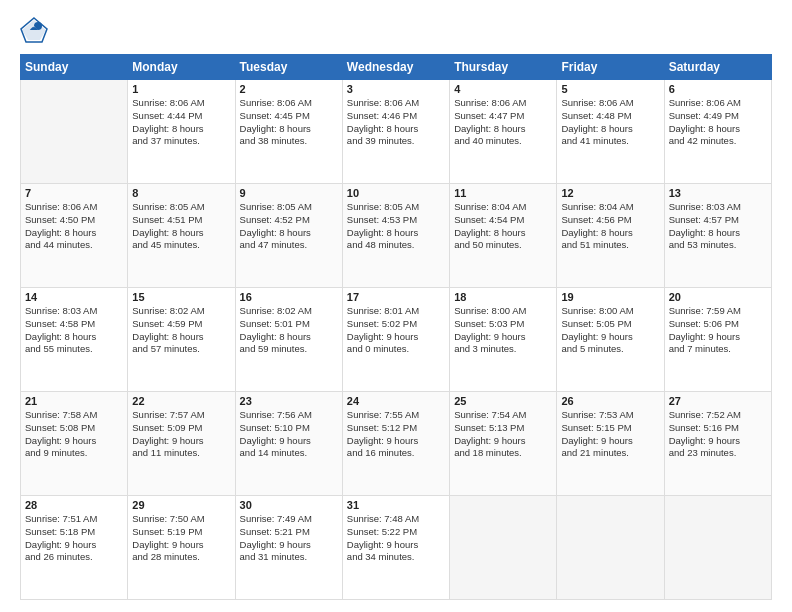 This screenshot has height=612, width=792. What do you see at coordinates (288, 236) in the screenshot?
I see `calendar-cell: 9Sunrise: 8:05 AMSunset: 4:52 PMDaylight…` at bounding box center [288, 236].